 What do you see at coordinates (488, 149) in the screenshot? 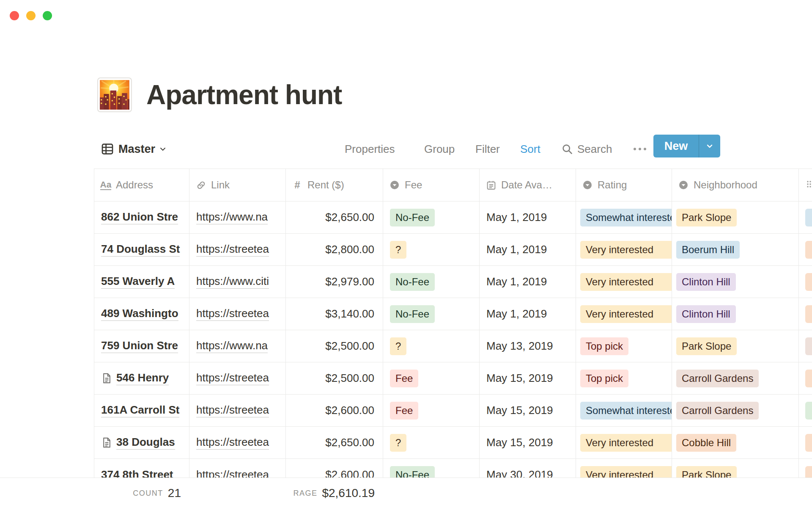
I see `filter-button: Filter` at bounding box center [488, 149].